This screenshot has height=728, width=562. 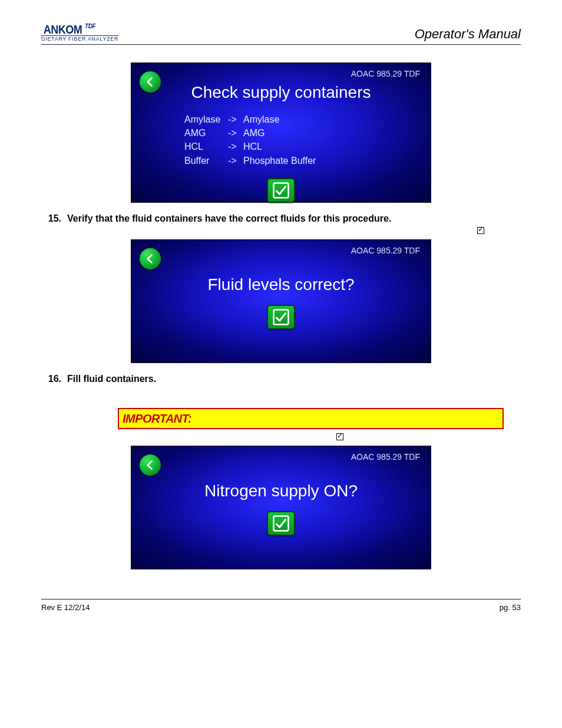 I want to click on step-number: 15., so click(x=54, y=219).